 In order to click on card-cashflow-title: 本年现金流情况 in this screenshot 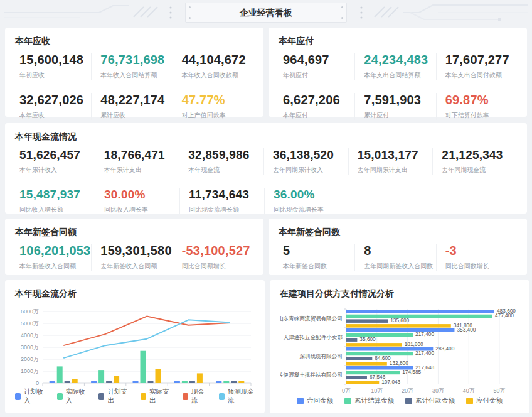, I will do `click(266, 137)`.